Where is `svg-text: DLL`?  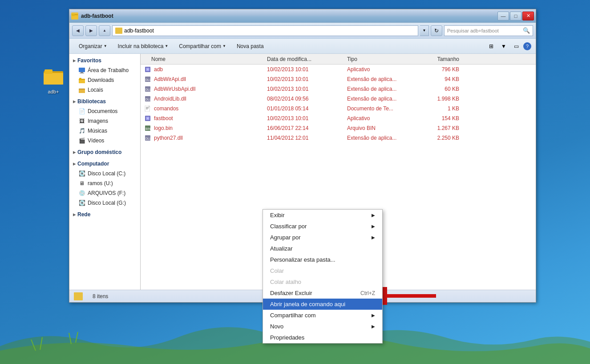 svg-text: DLL is located at coordinates (148, 90).